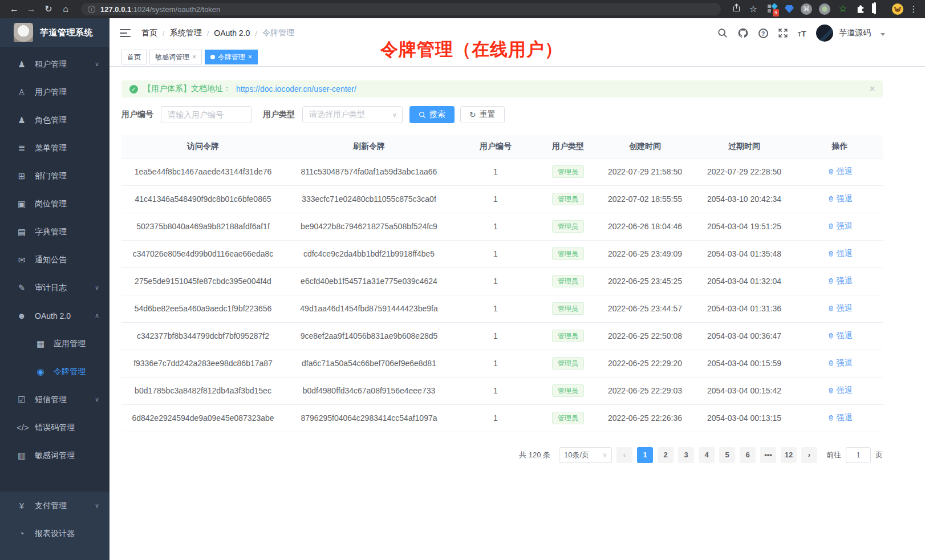 The image size is (925, 560). I want to click on browser-menu-icon: ⋮, so click(914, 9).